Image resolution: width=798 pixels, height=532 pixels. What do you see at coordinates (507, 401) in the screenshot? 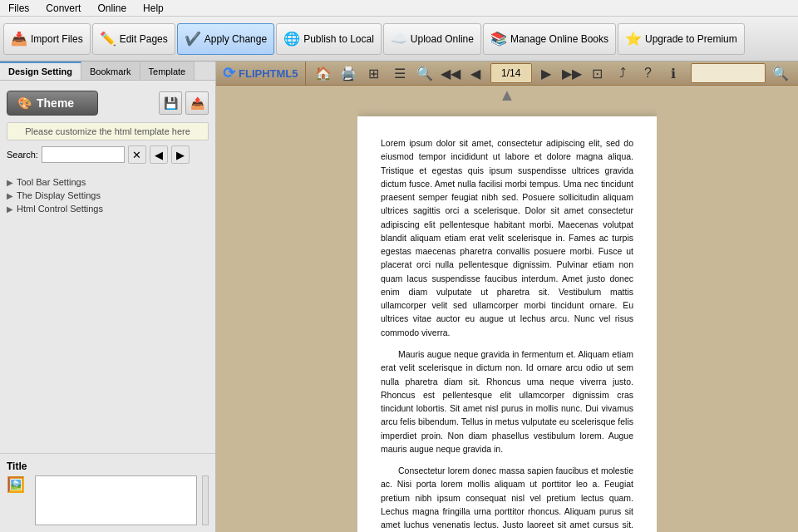
I see `book-paragraph-2: Mauris augue neque gravida in fermentum …` at bounding box center [507, 401].